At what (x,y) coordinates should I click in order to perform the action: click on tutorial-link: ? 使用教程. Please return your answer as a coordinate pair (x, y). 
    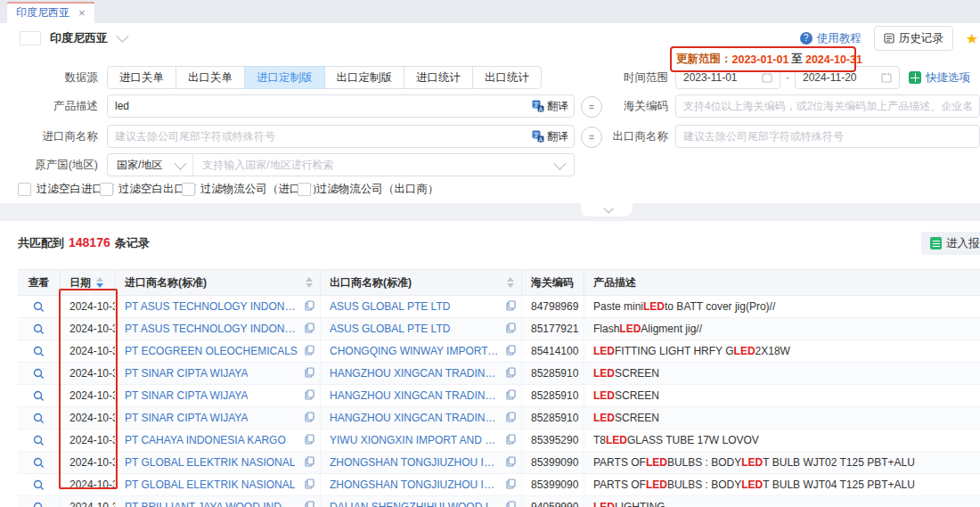
    Looking at the image, I should click on (830, 39).